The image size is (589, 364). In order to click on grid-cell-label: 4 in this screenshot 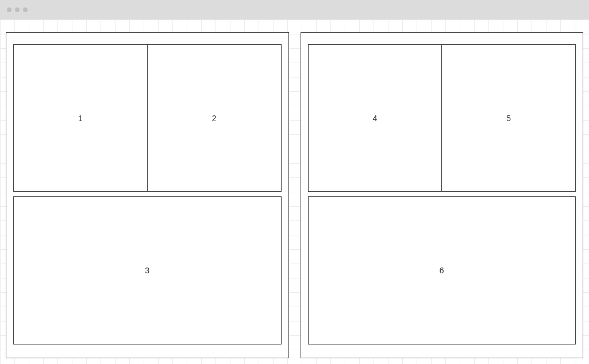, I will do `click(375, 118)`.